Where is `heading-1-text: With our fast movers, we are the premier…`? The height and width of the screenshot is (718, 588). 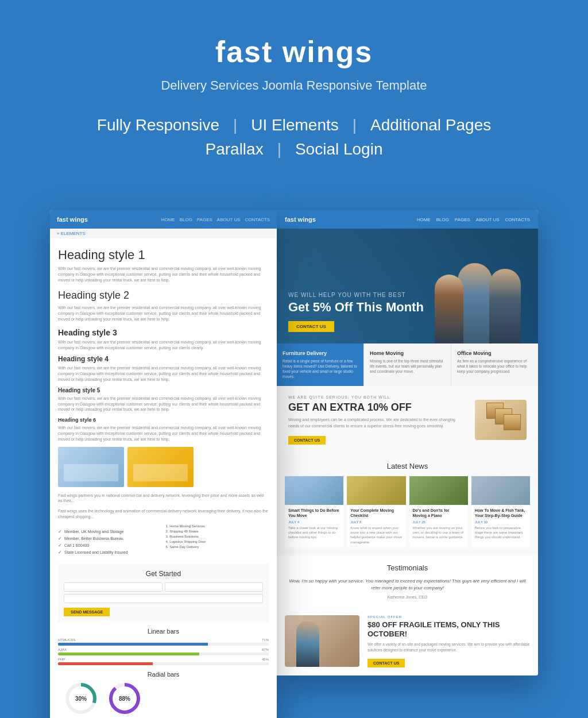 heading-1-text: With our fast movers, we are the premier… is located at coordinates (163, 275).